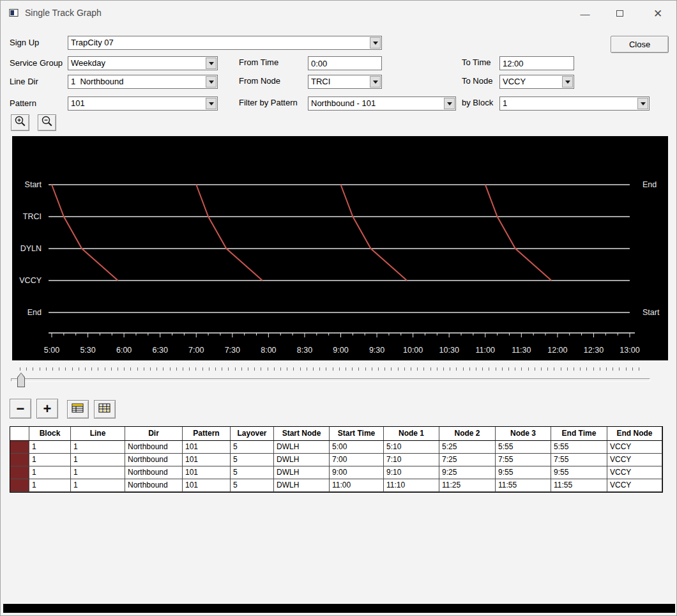 The width and height of the screenshot is (677, 616). I want to click on close-button-label: Close, so click(640, 45).